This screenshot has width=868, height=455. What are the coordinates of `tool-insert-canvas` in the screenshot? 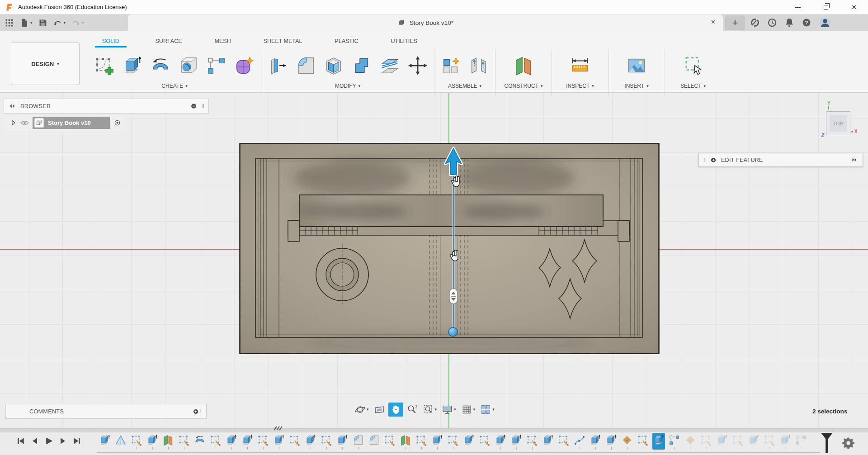 It's located at (637, 66).